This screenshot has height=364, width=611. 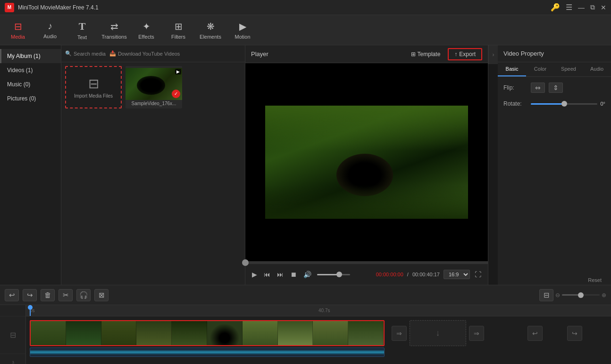 I want to click on sidebar-item-my-album: My Album (1), so click(x=30, y=56).